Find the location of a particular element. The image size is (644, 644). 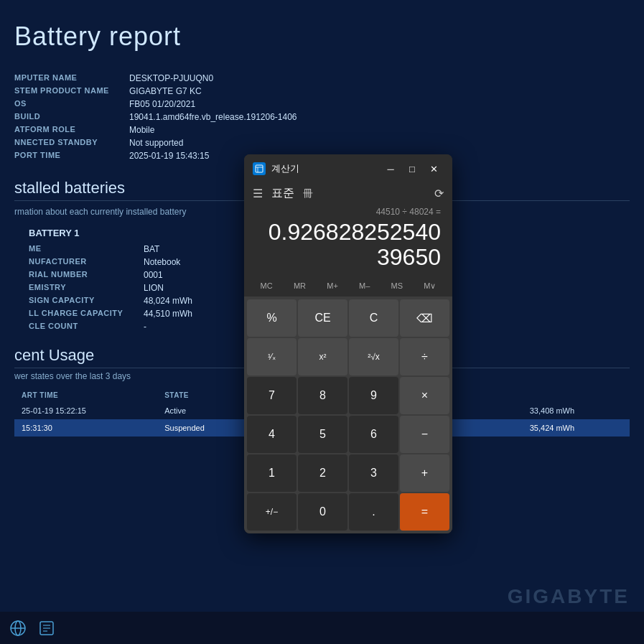

calc-toolbar: ☰ 표준 冊 ⟳ is located at coordinates (348, 195).